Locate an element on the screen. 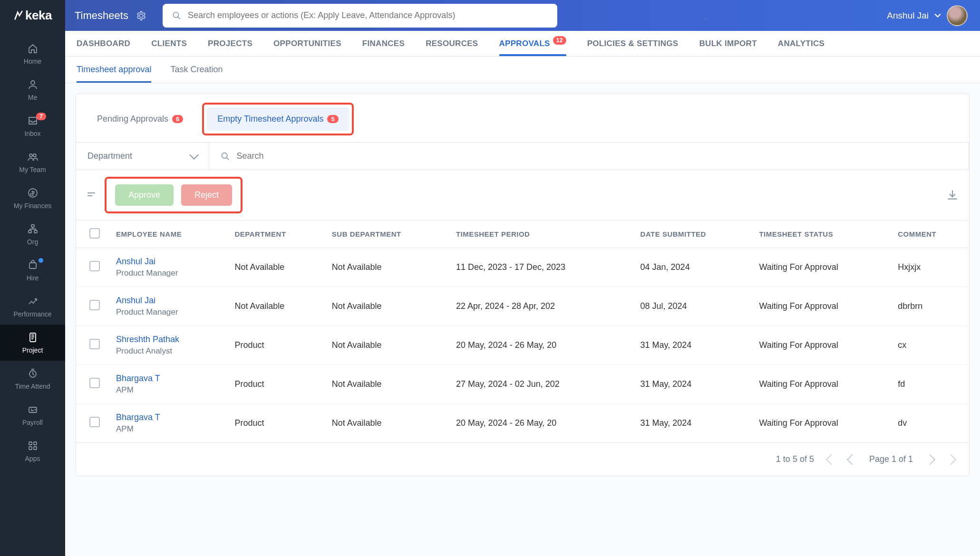  table-row: Shreshth Pathak Product Analyst Product … is located at coordinates (523, 345).